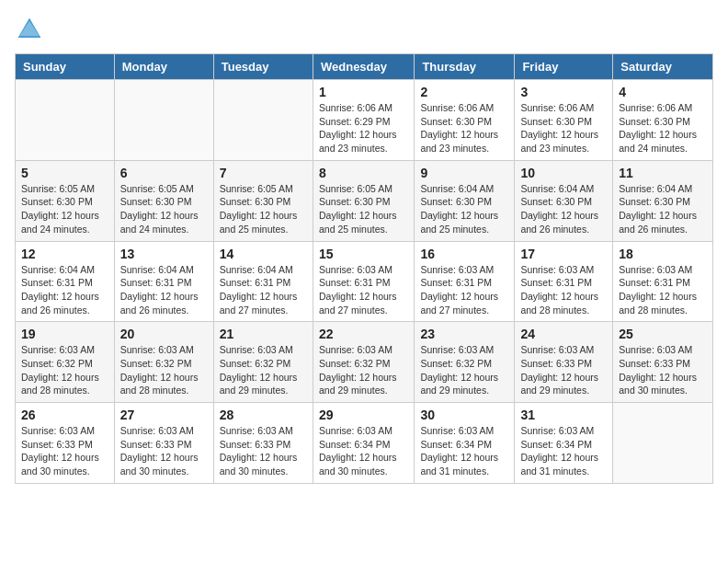 The image size is (728, 563). What do you see at coordinates (564, 201) in the screenshot?
I see `calendar-cell: 10Sunrise: 6:04 AM Sunset: 6:30 PM Dayli…` at bounding box center [564, 201].